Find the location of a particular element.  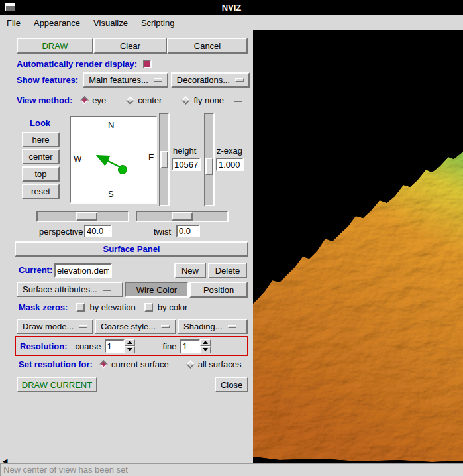

coarse-resolution-spinner is located at coordinates (120, 346).